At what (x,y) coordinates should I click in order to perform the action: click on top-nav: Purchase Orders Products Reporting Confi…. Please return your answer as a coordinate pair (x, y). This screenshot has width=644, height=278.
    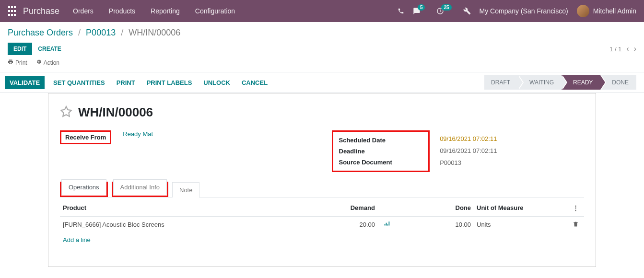
    Looking at the image, I should click on (322, 11).